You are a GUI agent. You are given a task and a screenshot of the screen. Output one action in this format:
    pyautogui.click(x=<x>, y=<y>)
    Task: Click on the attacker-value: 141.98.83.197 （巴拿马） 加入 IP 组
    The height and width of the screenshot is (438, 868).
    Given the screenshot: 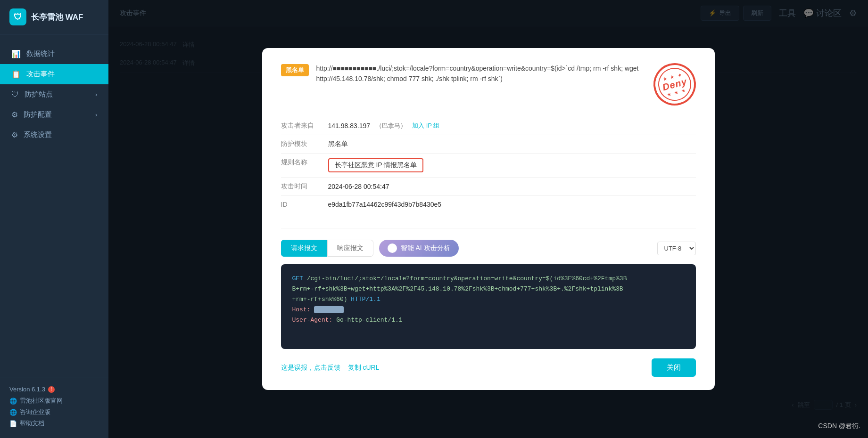 What is the action you would take?
    pyautogui.click(x=512, y=126)
    